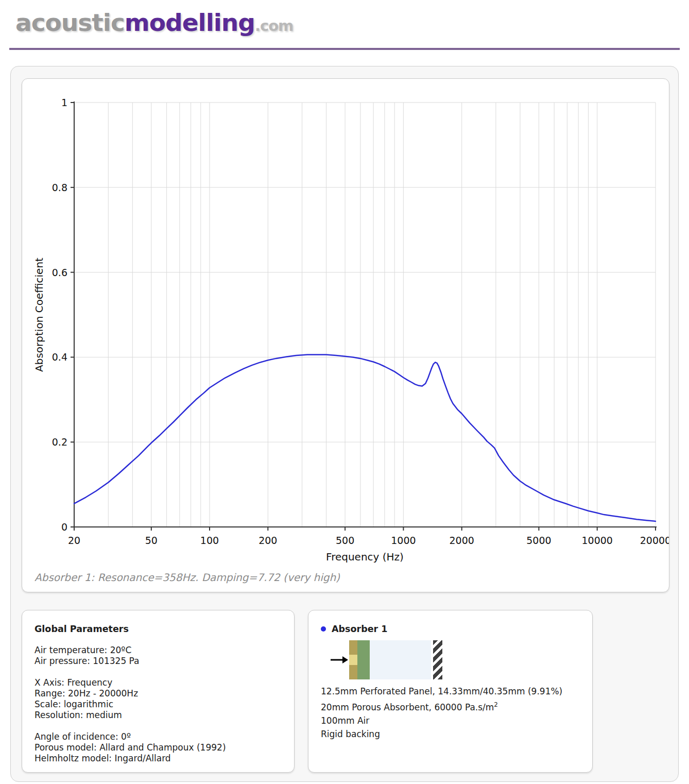  What do you see at coordinates (392, 660) in the screenshot?
I see `absorber-layer-diagram` at bounding box center [392, 660].